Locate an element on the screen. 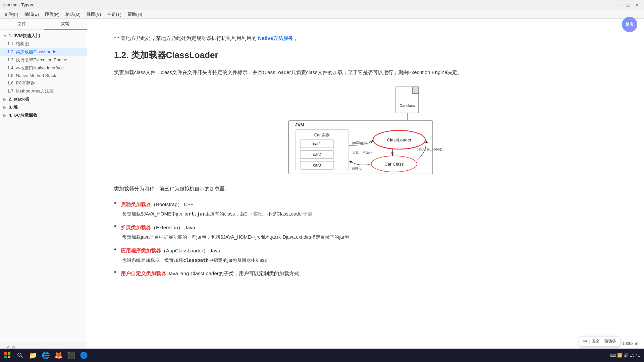  classloader-diagram: Car.class JVM Car 实例 car1 car2 car3 is located at coordinates (366, 130).